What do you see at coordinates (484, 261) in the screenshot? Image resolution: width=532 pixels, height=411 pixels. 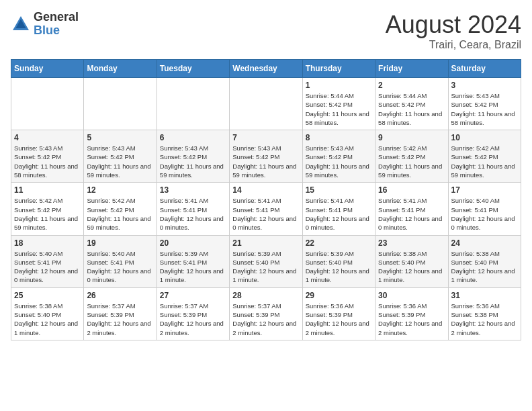 I see `calendar-cell: 24Sunrise: 5:38 AM Sunset: 5:40 PM Dayli…` at bounding box center [484, 261].